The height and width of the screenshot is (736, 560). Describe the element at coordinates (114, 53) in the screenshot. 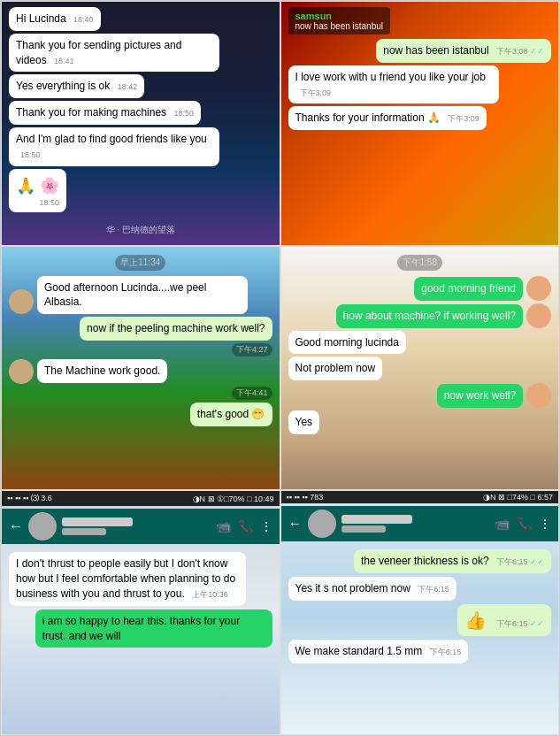

I see `chat-bubble: Thank you for sending pictures and video…` at that location.